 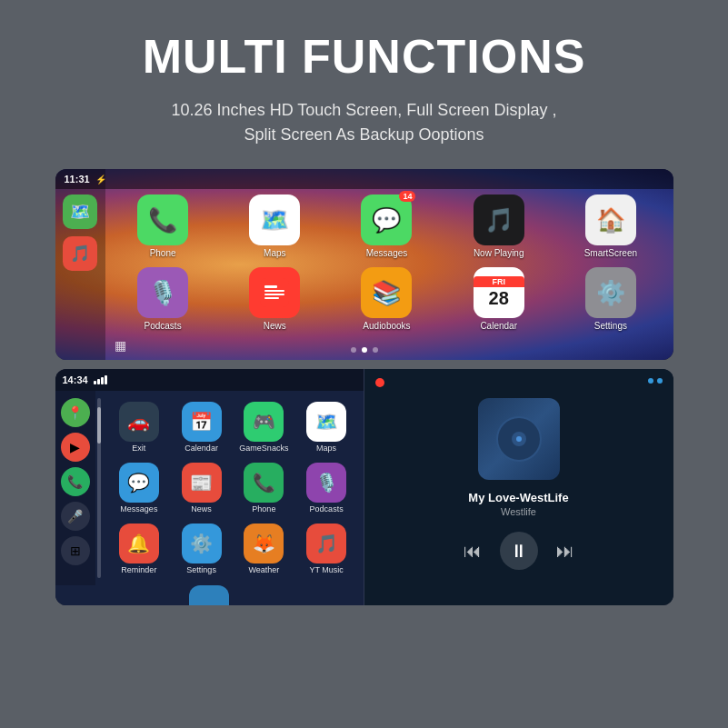 I want to click on bottom-app-settings: ⚙️ Settings, so click(x=202, y=549).